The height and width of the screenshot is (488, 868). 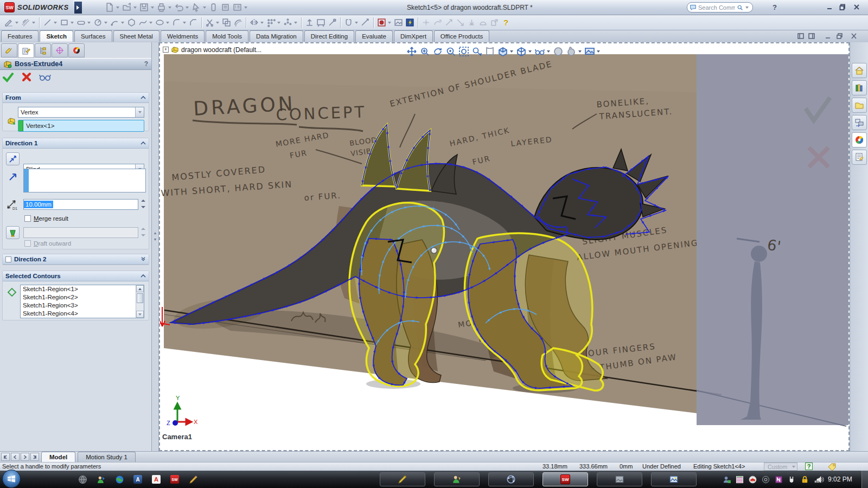 I want to click on quicklaunch-acrobat-icon: A, so click(x=156, y=479).